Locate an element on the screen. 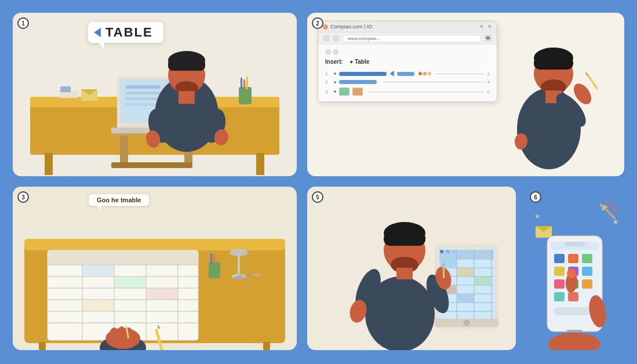 This screenshot has height=364, width=637. browser-close-x2: ✕ is located at coordinates (490, 27).